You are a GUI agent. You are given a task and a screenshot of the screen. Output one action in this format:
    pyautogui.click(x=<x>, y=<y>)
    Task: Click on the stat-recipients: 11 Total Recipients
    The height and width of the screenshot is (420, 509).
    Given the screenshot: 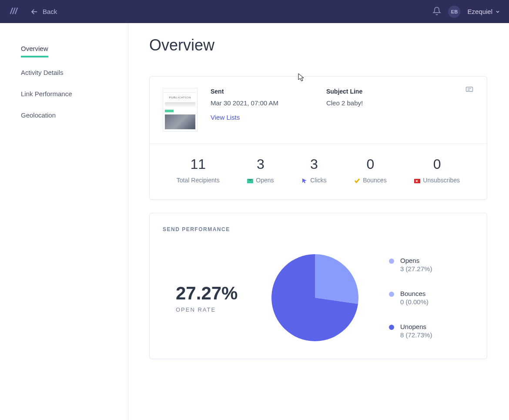 What is the action you would take?
    pyautogui.click(x=198, y=170)
    